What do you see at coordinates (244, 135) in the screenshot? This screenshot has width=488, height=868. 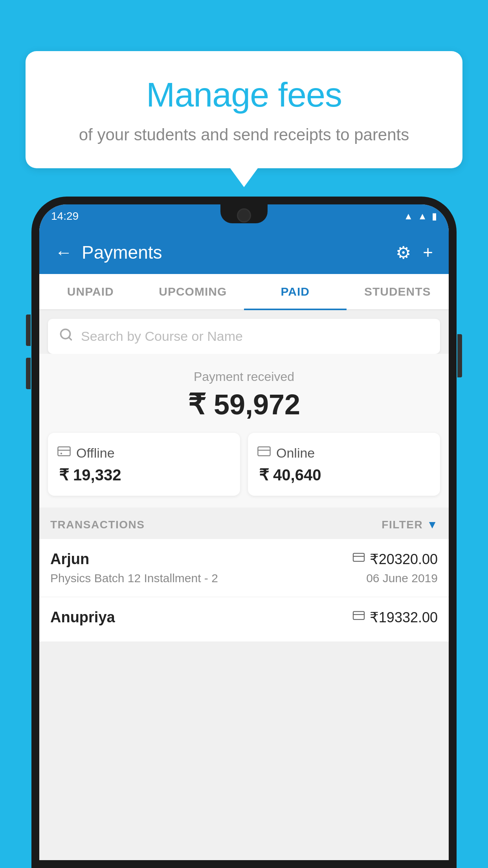 I see `manage-fees-subtitle: of your students and send receipts to pa…` at bounding box center [244, 135].